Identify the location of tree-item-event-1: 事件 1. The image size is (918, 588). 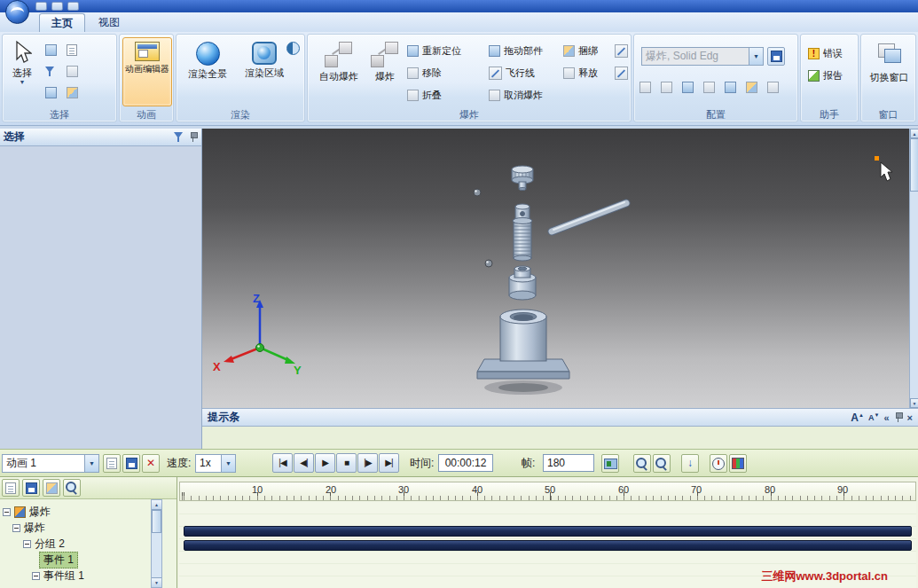
(59, 561).